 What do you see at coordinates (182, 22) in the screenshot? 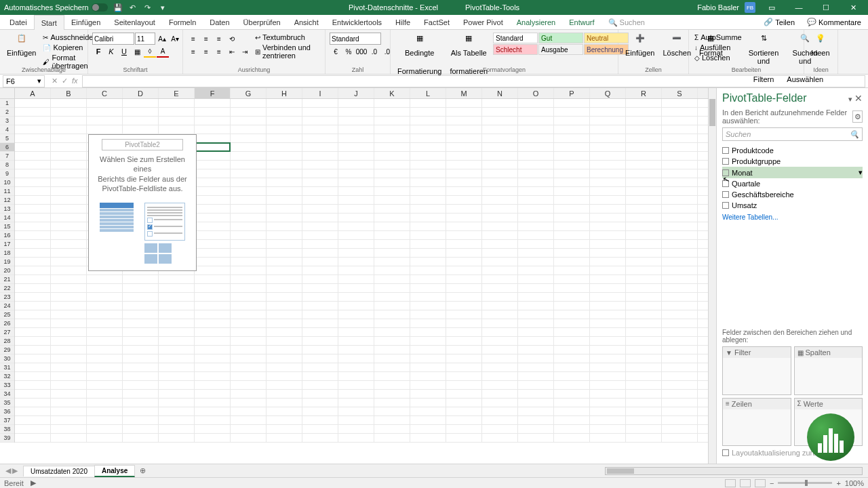
I see `tab-formeln: Formeln` at bounding box center [182, 22].